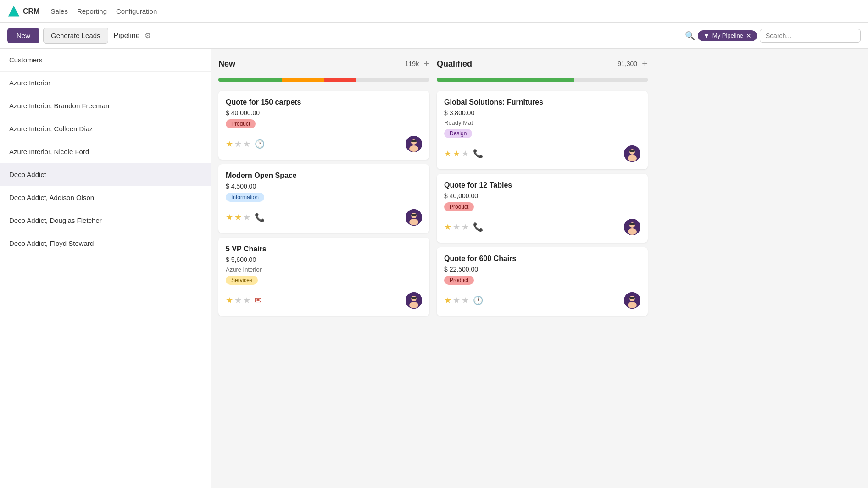 The width and height of the screenshot is (868, 488). I want to click on sidebar-item-deco-addison: Deco Addict, Addison Olson, so click(106, 198).